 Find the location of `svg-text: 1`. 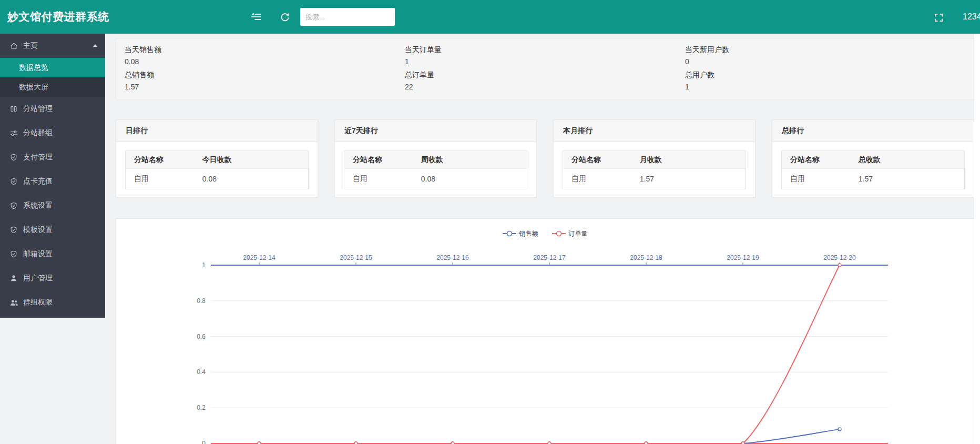

svg-text: 1 is located at coordinates (204, 265).